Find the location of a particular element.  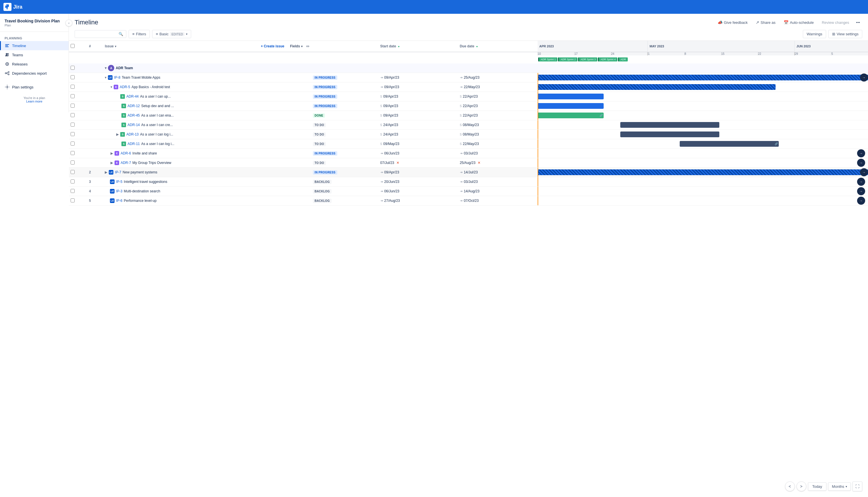

issue-id: ADR-7 is located at coordinates (126, 163).